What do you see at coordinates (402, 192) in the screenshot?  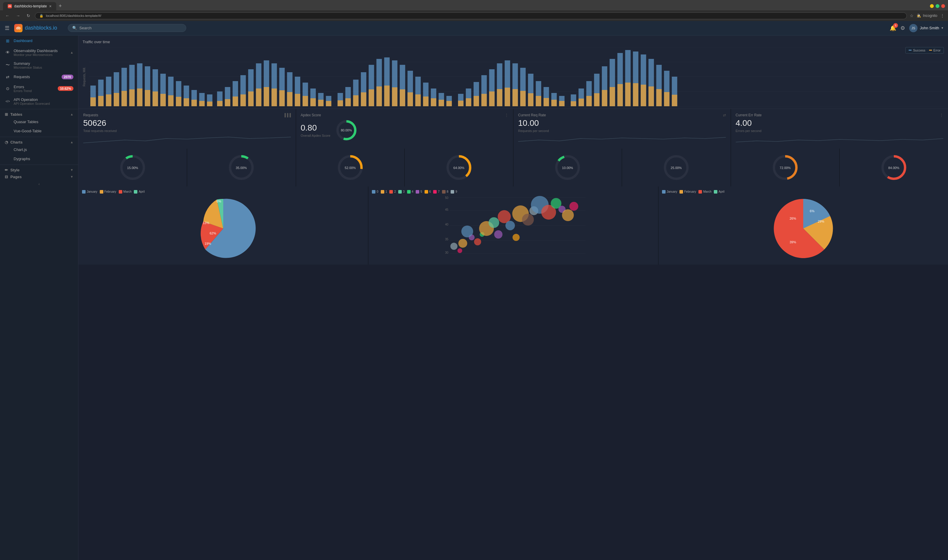 I see `bubble-legend-3: 3` at bounding box center [402, 192].